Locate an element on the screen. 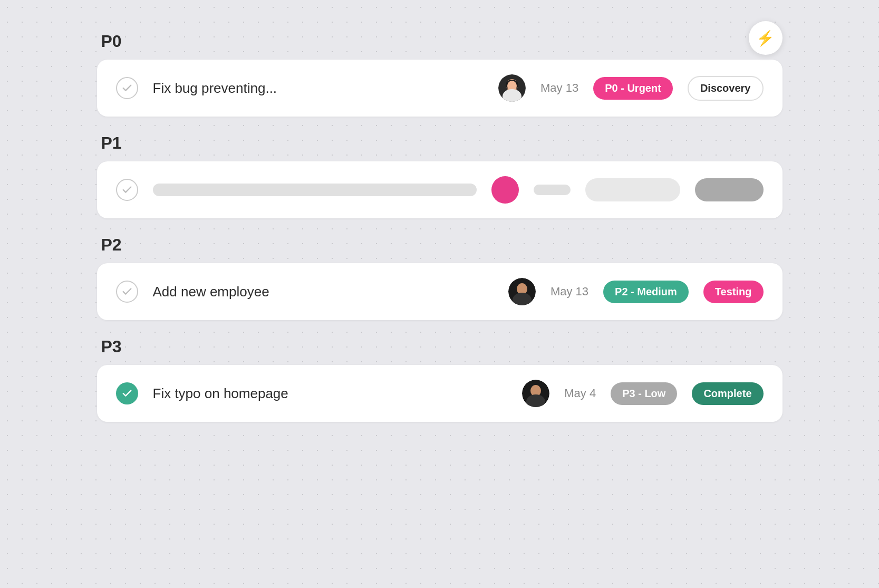 Image resolution: width=879 pixels, height=588 pixels. priority-badge-p0: P0 - Urgent is located at coordinates (633, 89).